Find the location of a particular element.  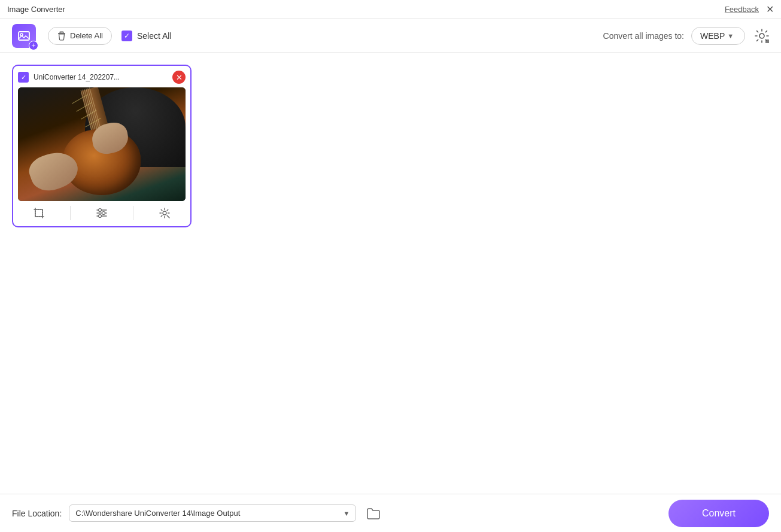

convert-all-label: Convert all images to: is located at coordinates (644, 36).